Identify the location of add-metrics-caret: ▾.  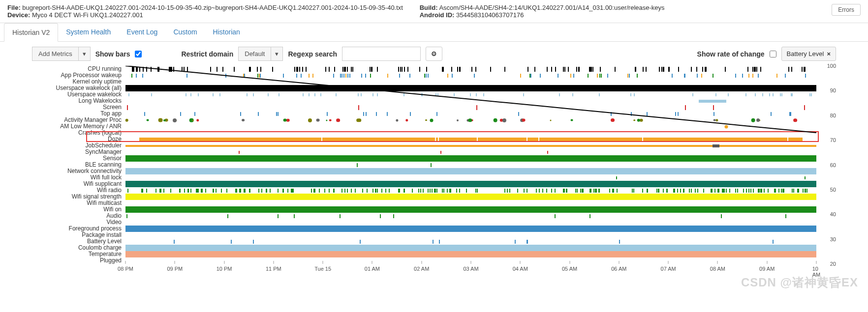
(85, 54).